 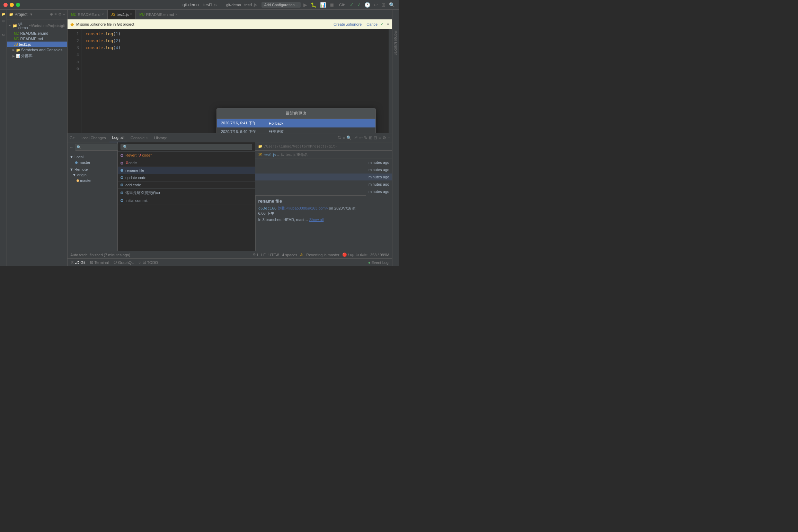 I want to click on right-time-4: minutes ago, so click(x=324, y=184).